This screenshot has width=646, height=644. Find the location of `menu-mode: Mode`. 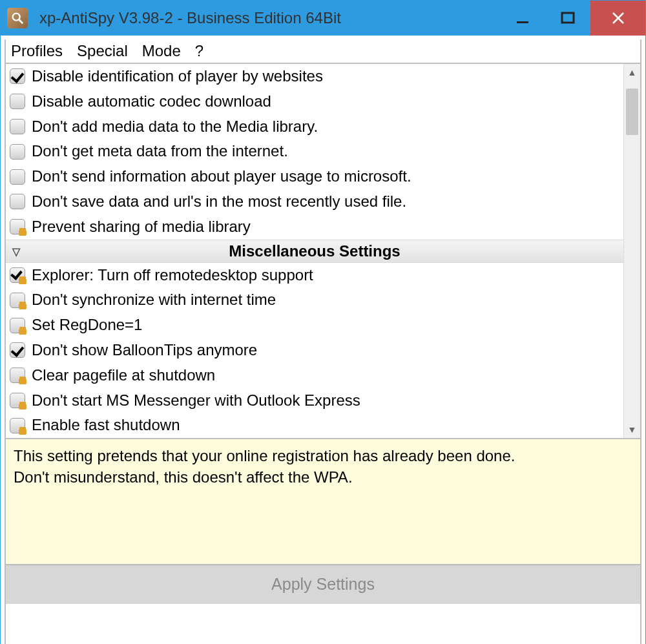

menu-mode: Mode is located at coordinates (162, 51).